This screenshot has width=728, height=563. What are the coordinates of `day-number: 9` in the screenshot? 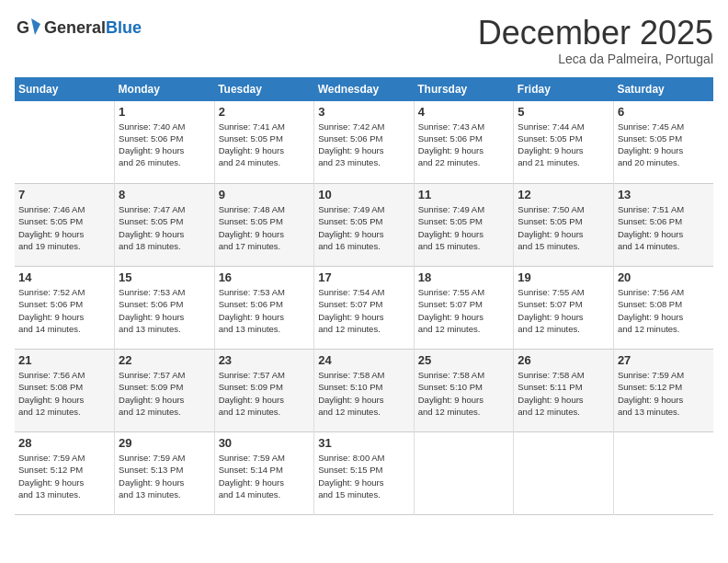 It's located at (265, 195).